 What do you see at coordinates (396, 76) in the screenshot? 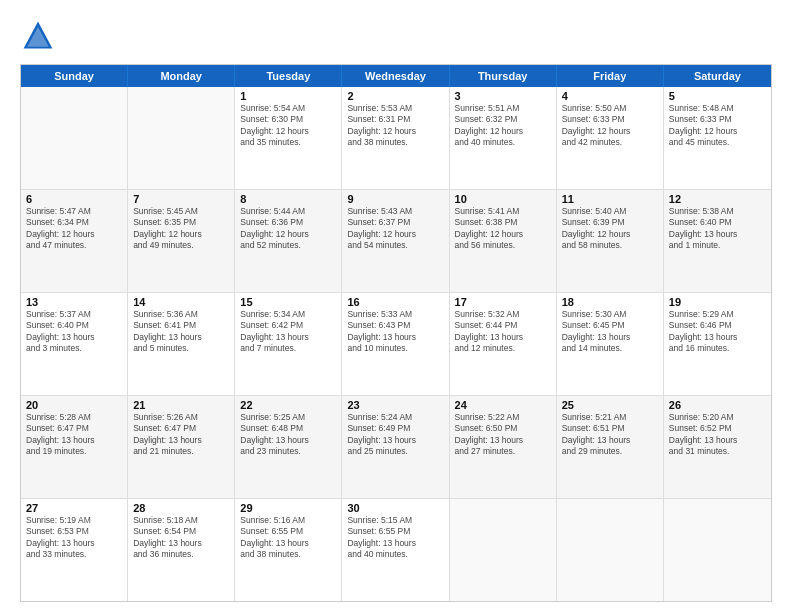
I see `calendar-header: SundayMondayTuesdayWednesdayThursdayFrid…` at bounding box center [396, 76].